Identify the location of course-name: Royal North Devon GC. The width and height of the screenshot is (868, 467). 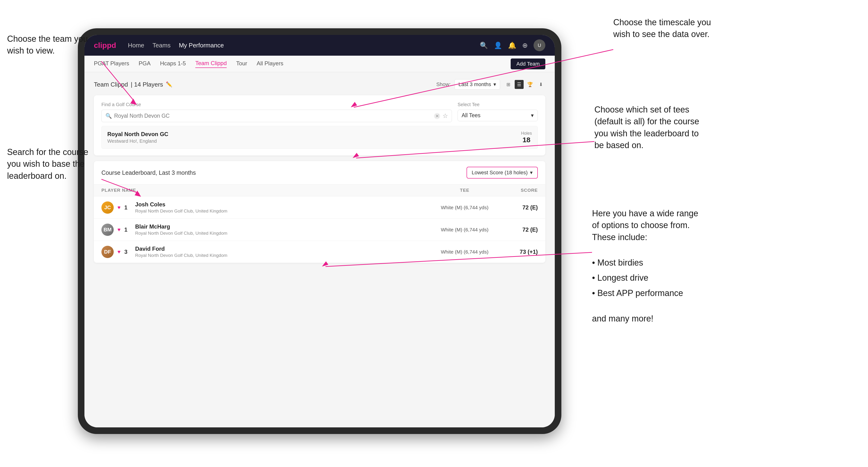
(138, 134).